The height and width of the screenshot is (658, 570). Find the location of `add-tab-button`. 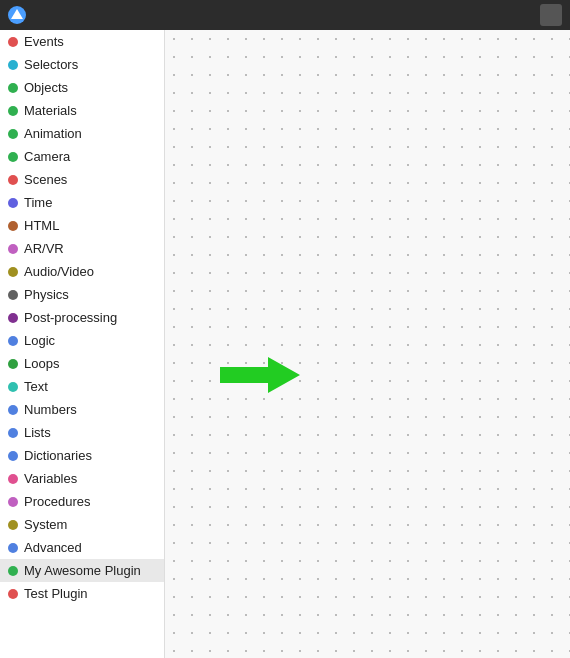

add-tab-button is located at coordinates (551, 15).